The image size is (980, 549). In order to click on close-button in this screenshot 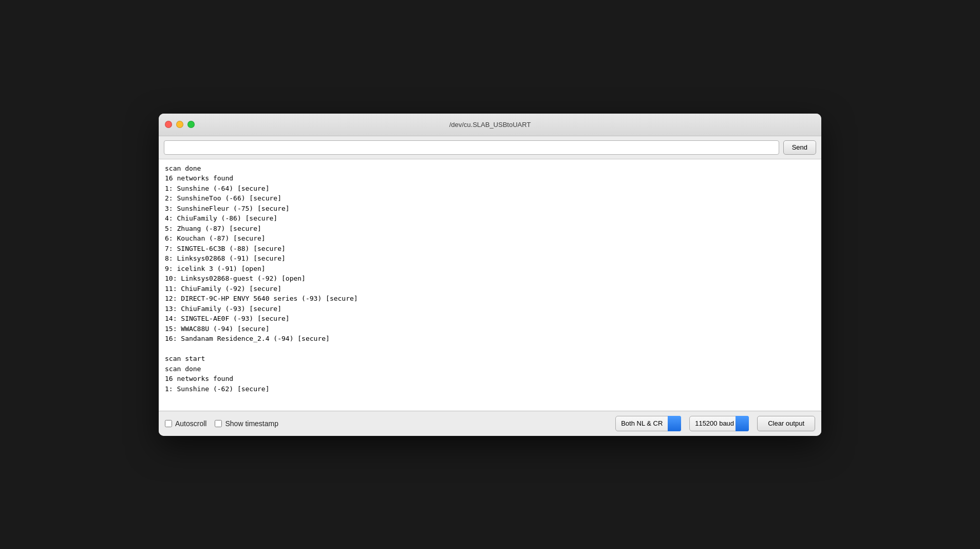, I will do `click(168, 124)`.